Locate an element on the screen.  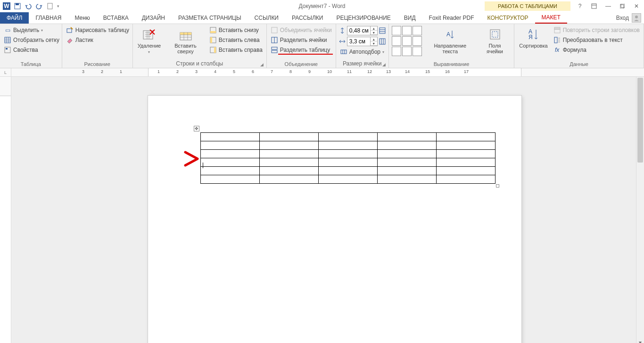
group-label-size: Размер ячейки◢ is located at coordinates (362, 64).